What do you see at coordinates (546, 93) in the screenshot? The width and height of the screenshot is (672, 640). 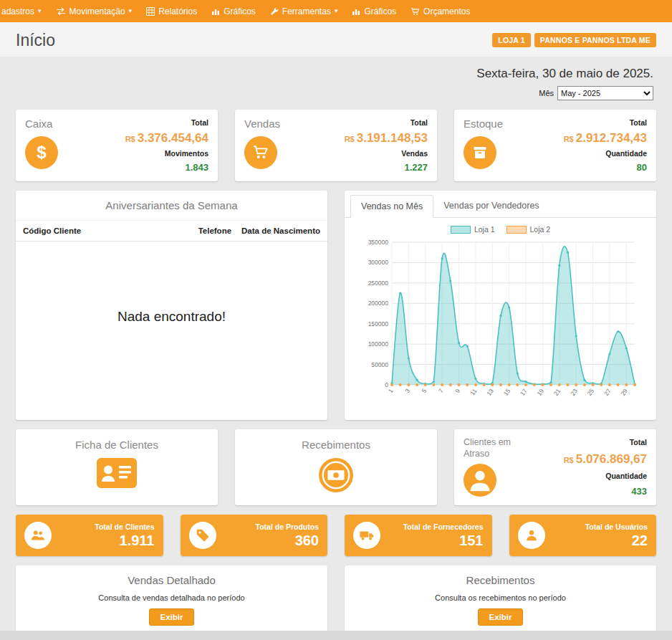 I see `month-label: Mês` at bounding box center [546, 93].